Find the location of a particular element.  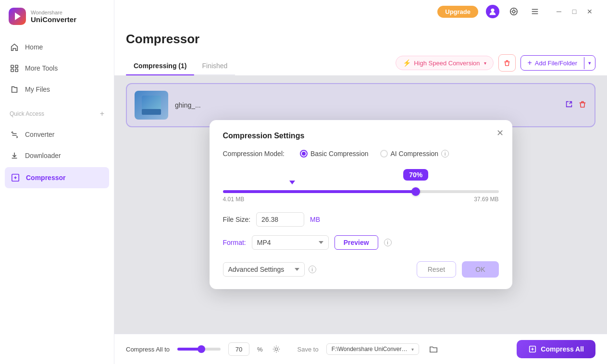

sidebar-item-more-tools: More Tools is located at coordinates (57, 68).